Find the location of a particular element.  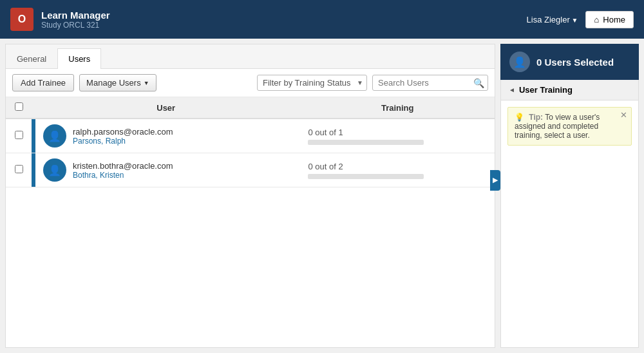

app-subtitle: Study ORCL 321 is located at coordinates (76, 25).